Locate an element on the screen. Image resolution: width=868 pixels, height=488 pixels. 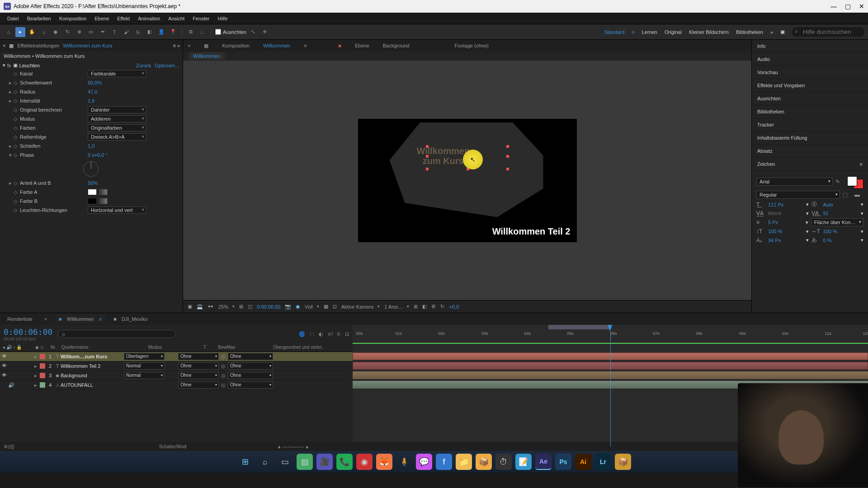
anchor-tool: ⊕ is located at coordinates (79, 32).